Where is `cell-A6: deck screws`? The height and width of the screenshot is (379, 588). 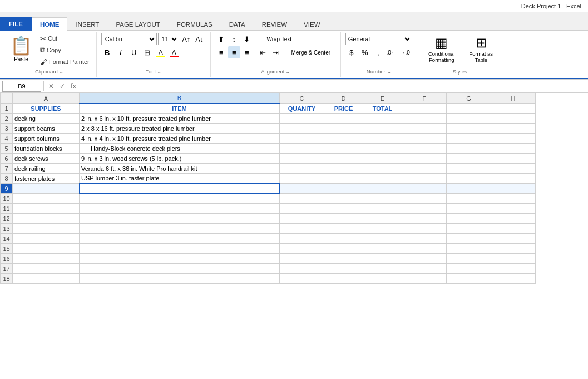
cell-A6: deck screws is located at coordinates (46, 159).